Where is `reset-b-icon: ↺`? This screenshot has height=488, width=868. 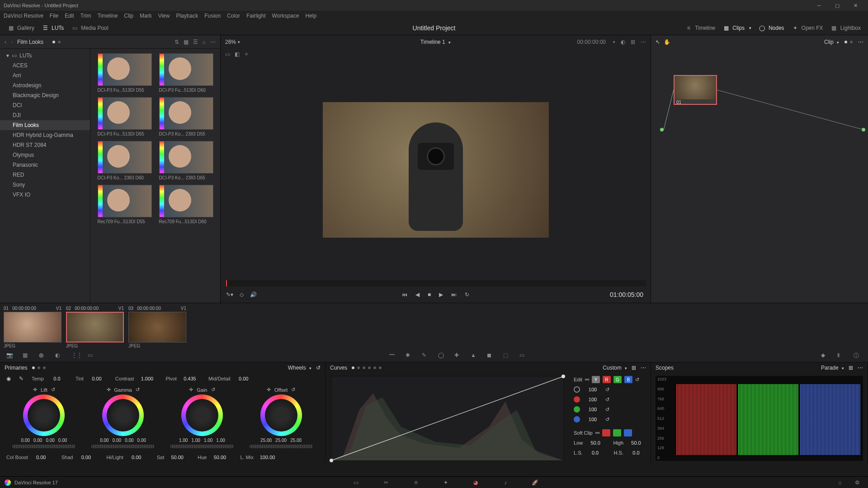
reset-b-icon: ↺ is located at coordinates (608, 419).